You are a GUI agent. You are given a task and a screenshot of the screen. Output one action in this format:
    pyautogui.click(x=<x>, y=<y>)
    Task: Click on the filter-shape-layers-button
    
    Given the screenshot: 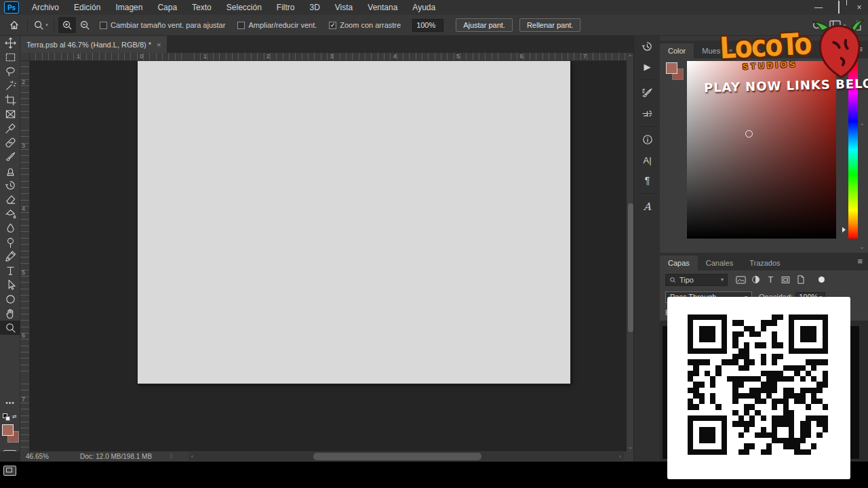 What is the action you would take?
    pyautogui.click(x=785, y=280)
    